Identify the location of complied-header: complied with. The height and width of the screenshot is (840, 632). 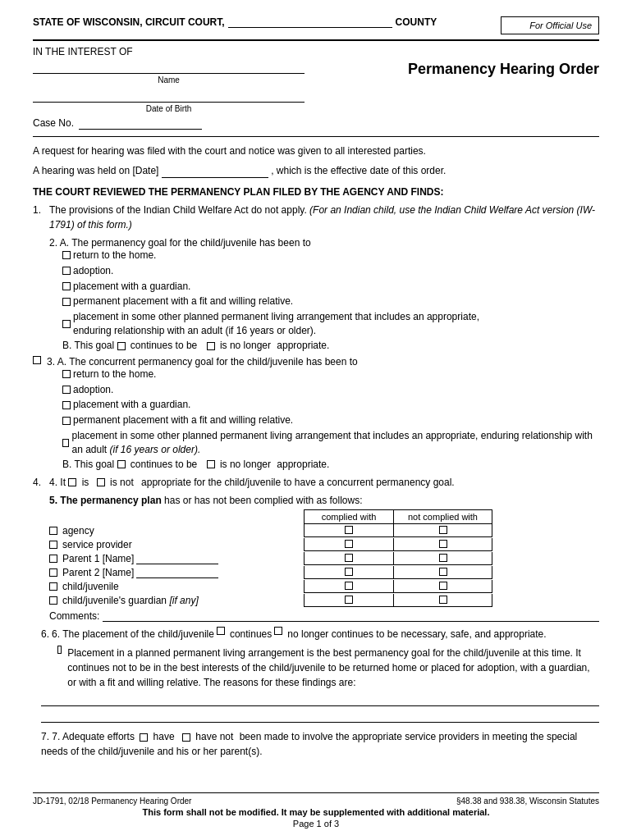
(349, 517).